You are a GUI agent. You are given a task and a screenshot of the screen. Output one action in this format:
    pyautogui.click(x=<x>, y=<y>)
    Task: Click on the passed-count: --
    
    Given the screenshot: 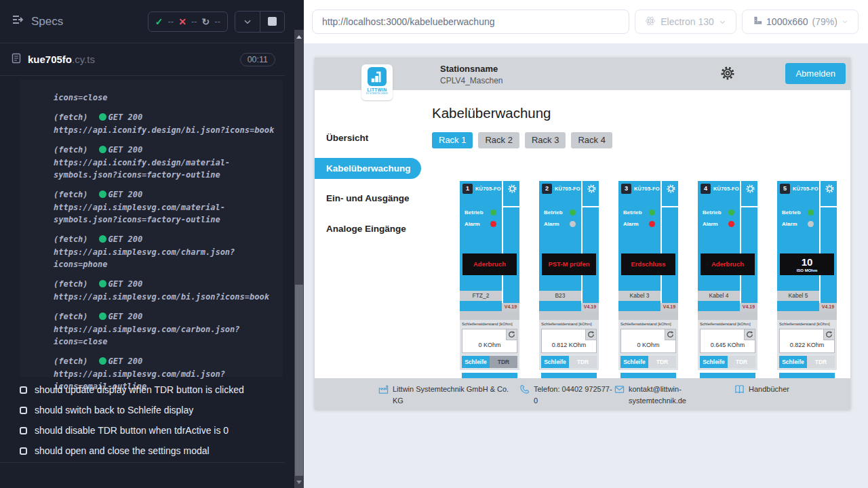 What is the action you would take?
    pyautogui.click(x=171, y=22)
    